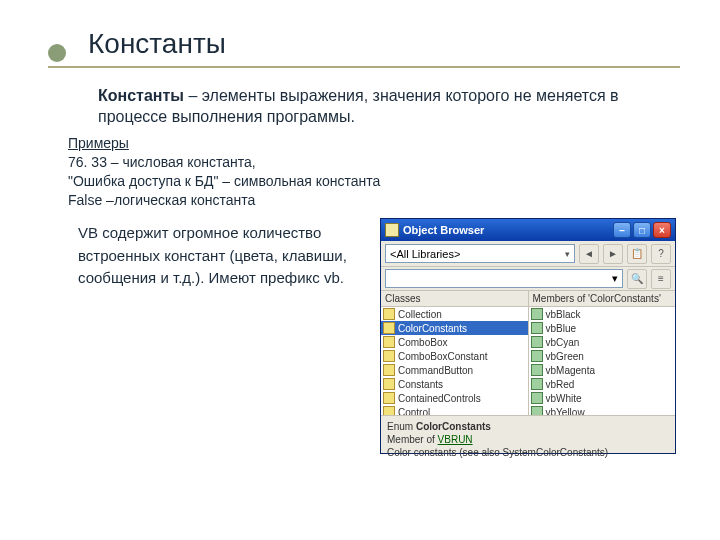 This screenshot has height=540, width=720. I want to click on class-item: Control, so click(454, 410).